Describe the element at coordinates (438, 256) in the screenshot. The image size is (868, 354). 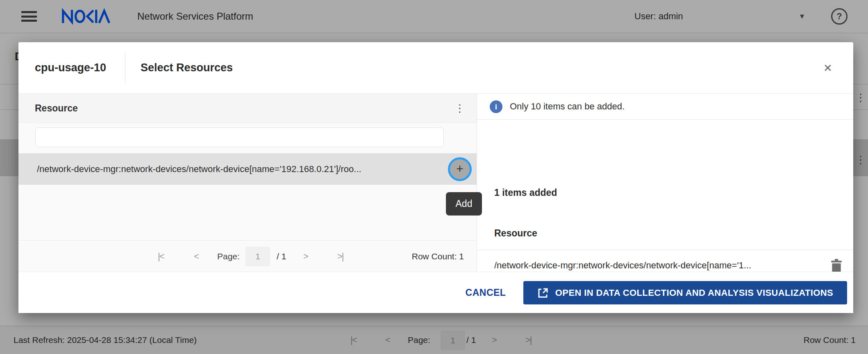
I see `row-count-label: Row Count: 1` at that location.